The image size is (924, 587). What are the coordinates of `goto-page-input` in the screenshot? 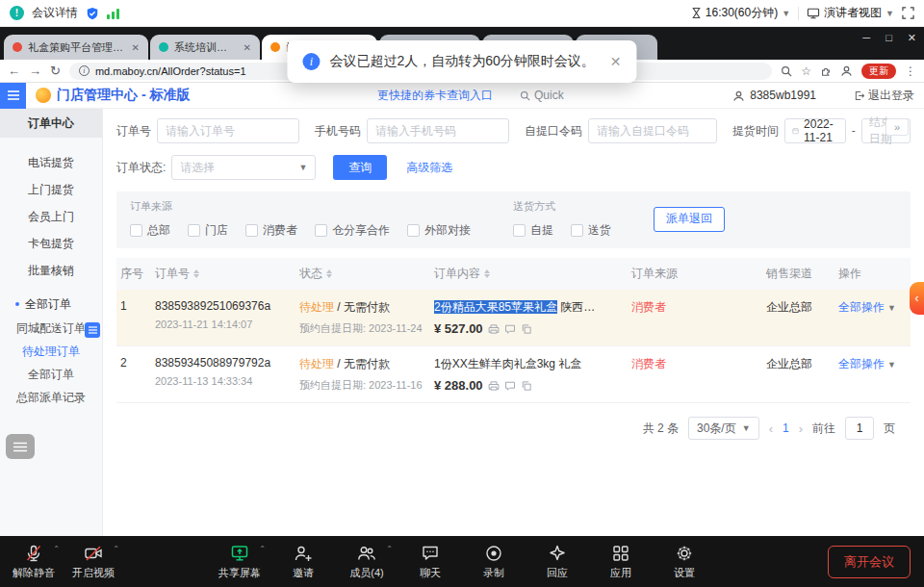 It's located at (860, 428).